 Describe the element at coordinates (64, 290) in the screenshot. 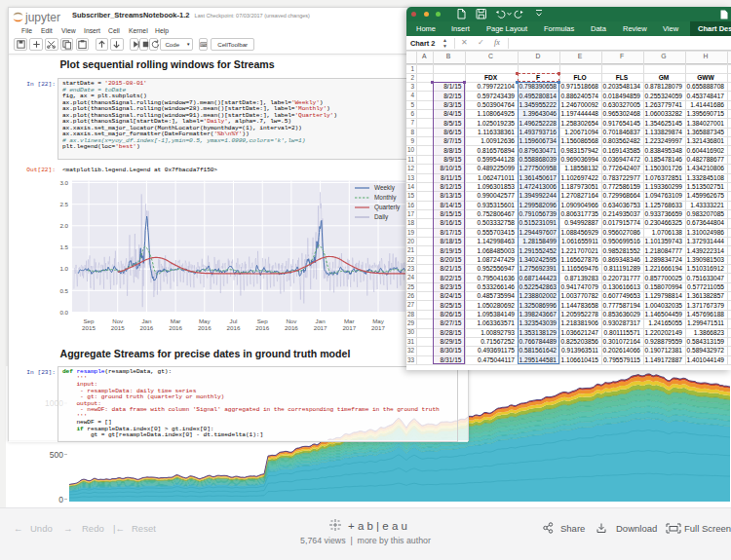

I see `svg-text: 0.5` at that location.